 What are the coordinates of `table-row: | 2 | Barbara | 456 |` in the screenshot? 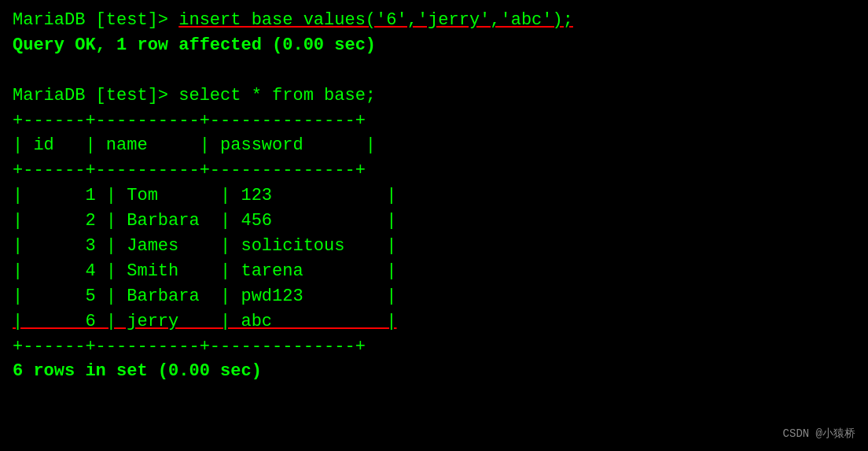 It's located at (434, 221).